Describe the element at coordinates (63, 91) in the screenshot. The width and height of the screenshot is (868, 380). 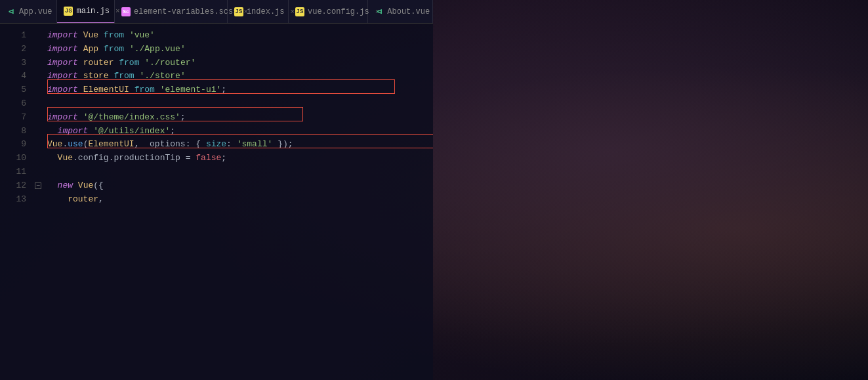
I see `kw-import-5: import` at that location.